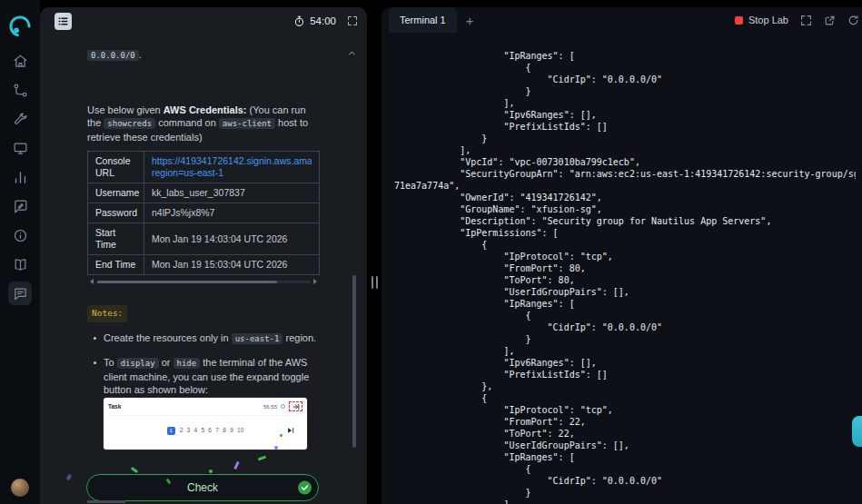 This screenshot has height=504, width=862. Describe the element at coordinates (471, 20) in the screenshot. I see `new-terminal-button: +` at that location.